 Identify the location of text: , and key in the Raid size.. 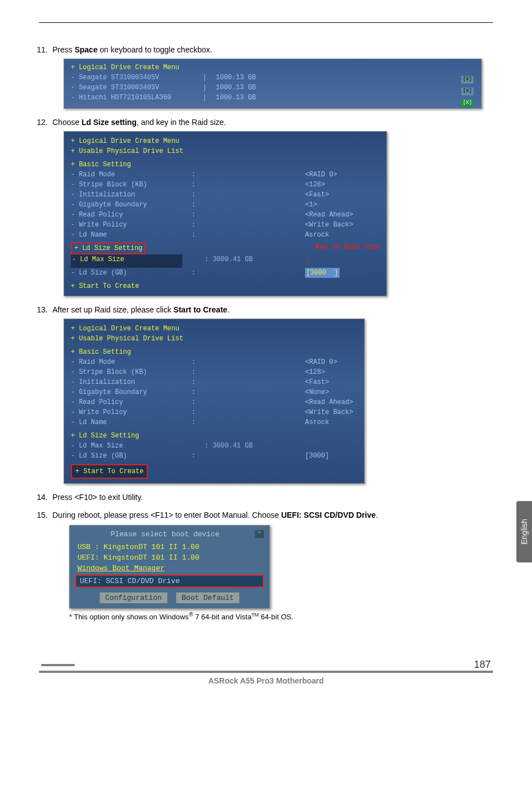
(181, 122).